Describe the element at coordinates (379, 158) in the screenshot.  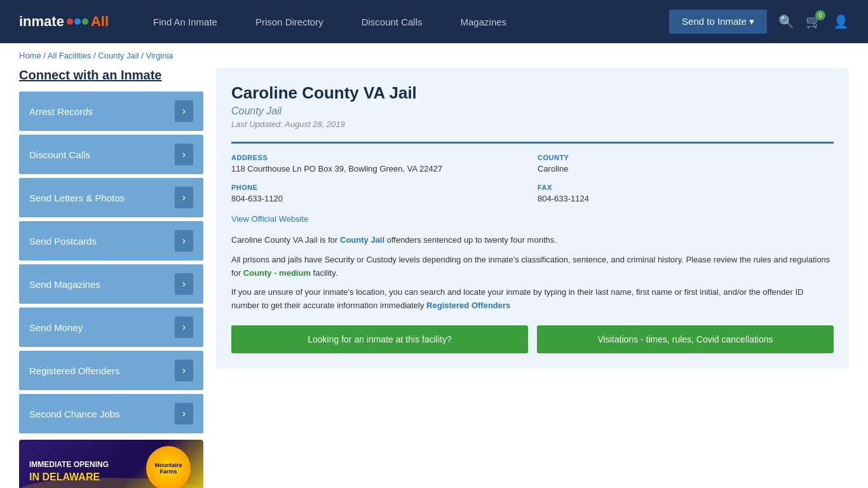
I see `address-label: ADDRESS` at that location.